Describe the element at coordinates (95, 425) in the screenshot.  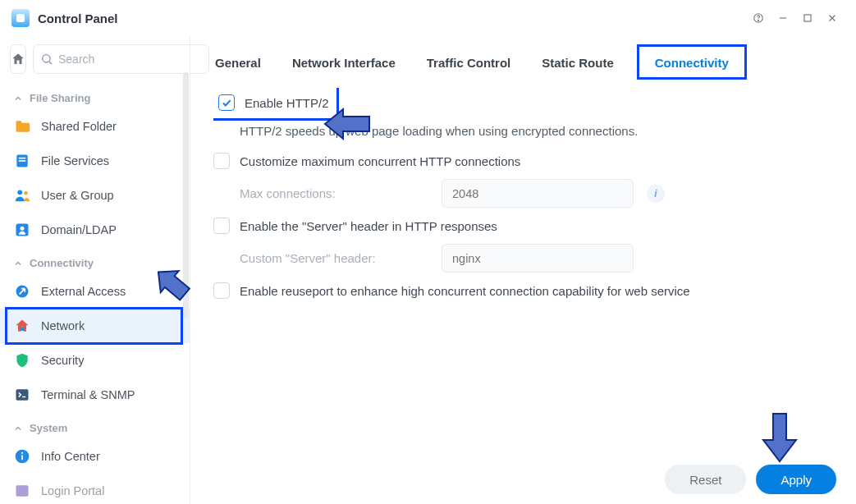
I see `group-system: System` at that location.